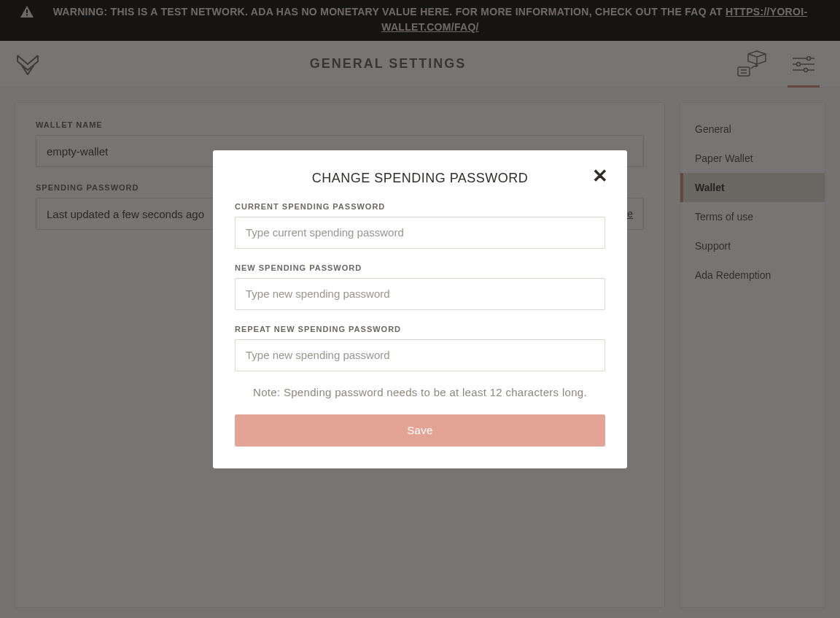 Image resolution: width=840 pixels, height=618 pixels. Describe the element at coordinates (420, 393) in the screenshot. I see `password-length-note: Note: Spending password needs to be at l…` at that location.